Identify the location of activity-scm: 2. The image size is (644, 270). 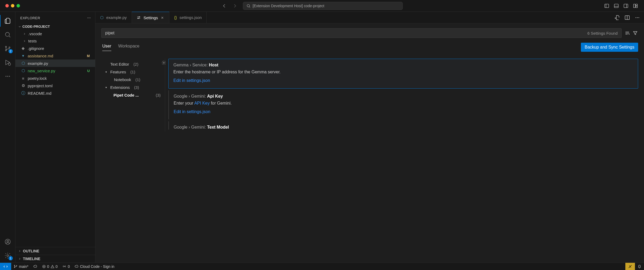
(8, 49).